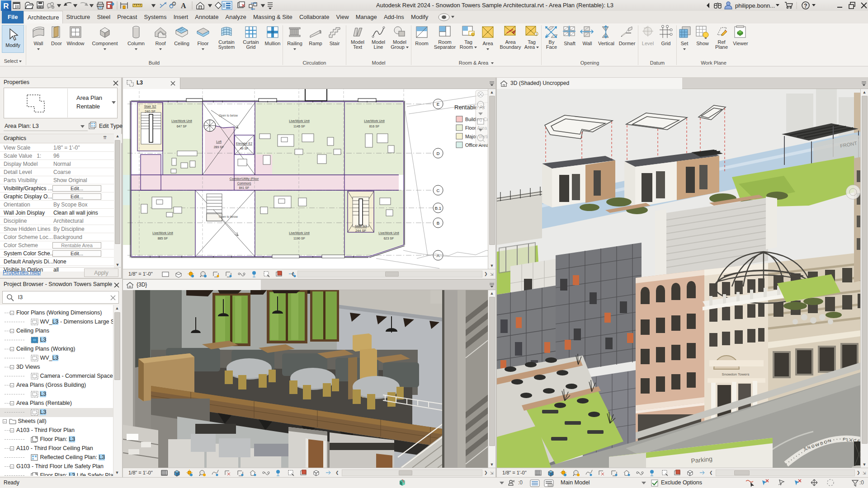 The height and width of the screenshot is (488, 868). I want to click on svg-text: Stair S2, so click(150, 107).